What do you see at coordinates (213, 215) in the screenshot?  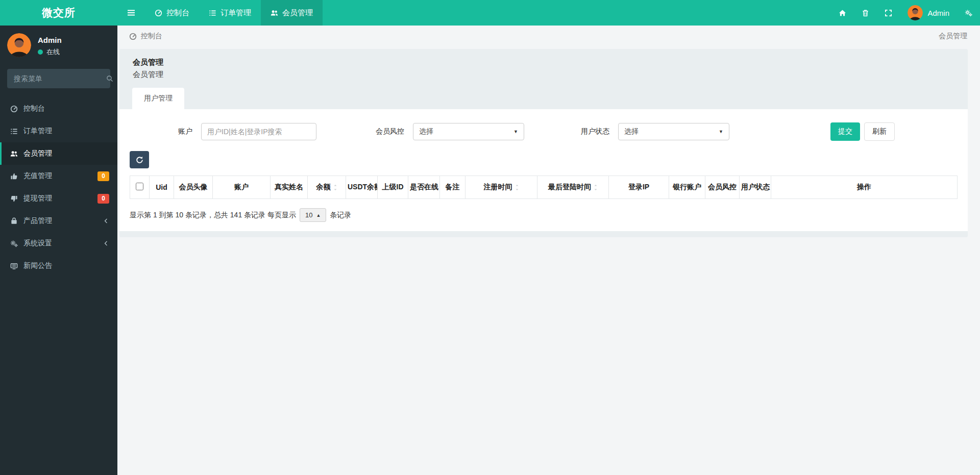 I see `summary-prefix: 显示第 1 到第 10 条记录，总共 141 条记录 每页显示` at bounding box center [213, 215].